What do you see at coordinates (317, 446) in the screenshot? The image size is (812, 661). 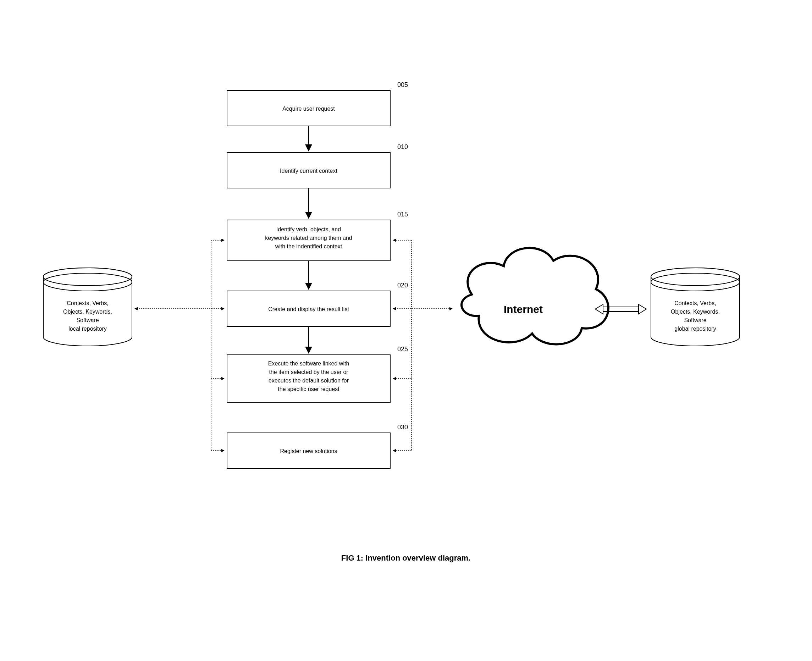 I see `step-030: Register new solutions 030` at bounding box center [317, 446].